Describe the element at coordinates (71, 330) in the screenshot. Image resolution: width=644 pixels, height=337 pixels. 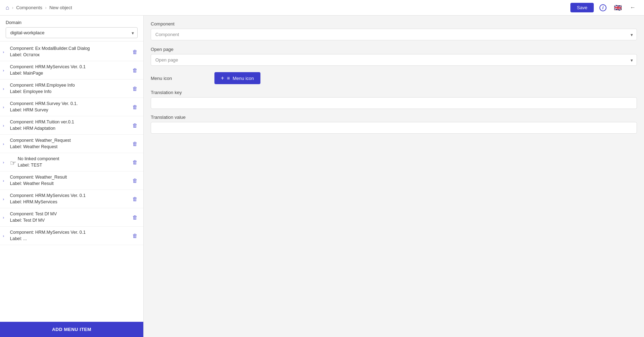
I see `add-menu-item-button: ADD MENU ITEM` at that location.